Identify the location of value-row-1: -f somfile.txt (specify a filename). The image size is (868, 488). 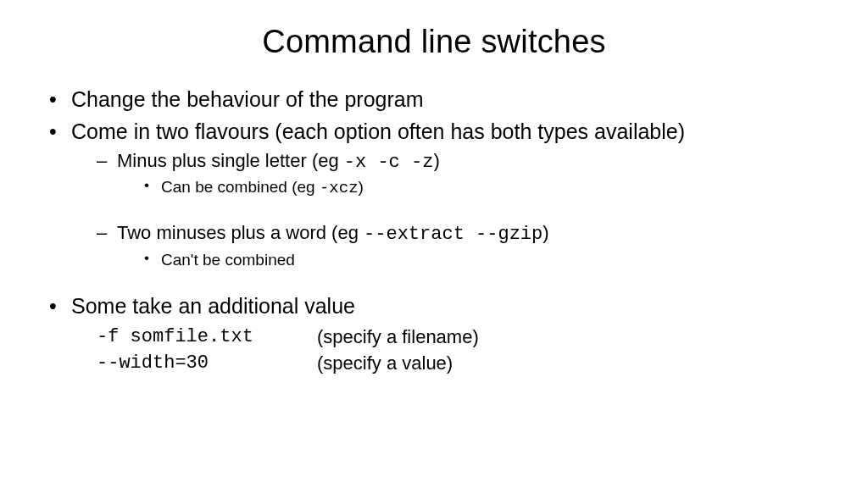
(465, 337).